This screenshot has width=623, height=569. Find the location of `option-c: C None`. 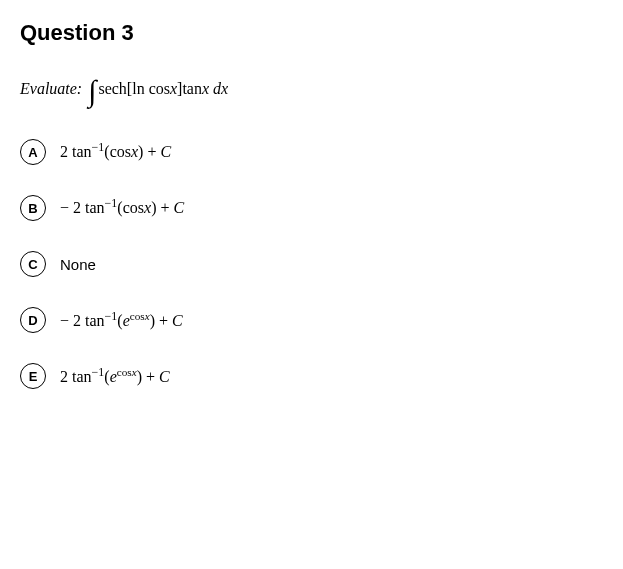

option-c: C None is located at coordinates (312, 264).